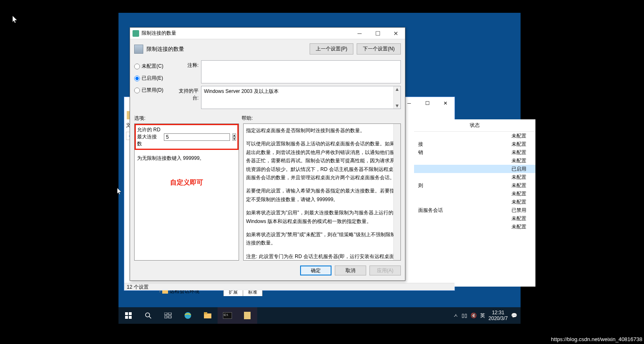 This screenshot has width=644, height=344. What do you see at coordinates (234, 139) in the screenshot?
I see `spin-down-button: ▼` at bounding box center [234, 139].